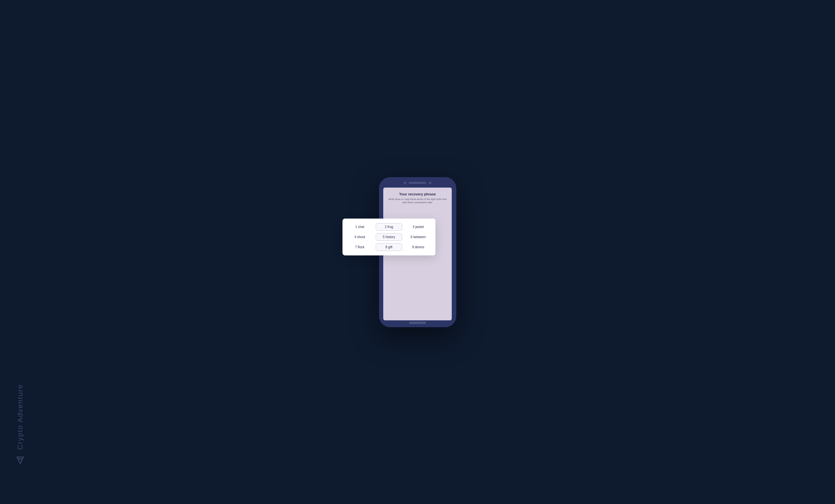 This screenshot has width=835, height=504. What do you see at coordinates (360, 247) in the screenshot?
I see `phrase-item-7: 7 flock` at bounding box center [360, 247].